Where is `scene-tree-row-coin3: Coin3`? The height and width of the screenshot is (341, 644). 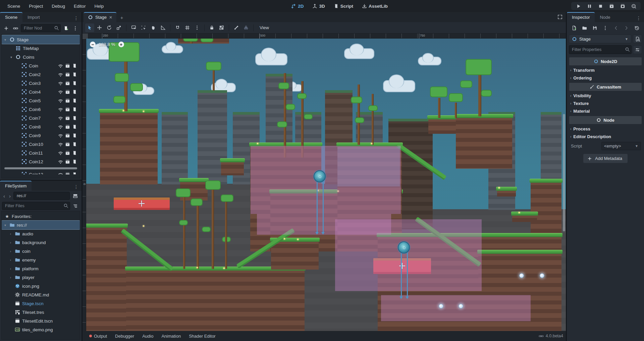 scene-tree-row-coin3: Coin3 is located at coordinates (41, 83).